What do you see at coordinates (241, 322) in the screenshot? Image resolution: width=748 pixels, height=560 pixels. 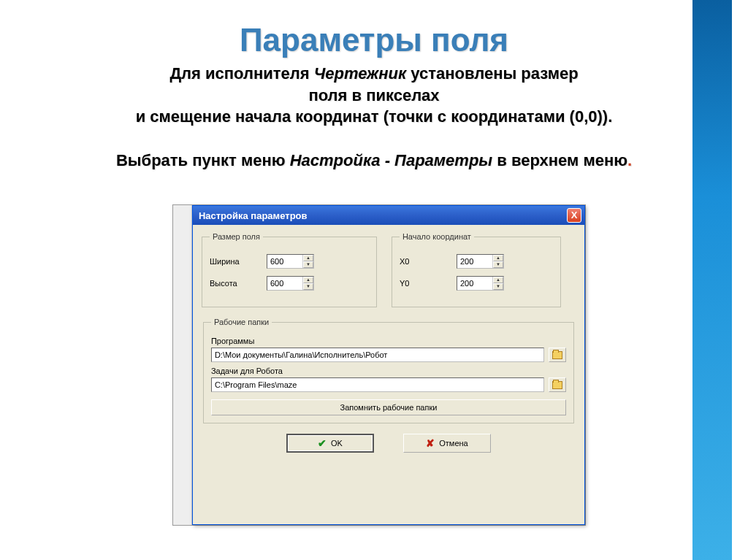 I see `folders-legend: Рабочие папки` at bounding box center [241, 322].